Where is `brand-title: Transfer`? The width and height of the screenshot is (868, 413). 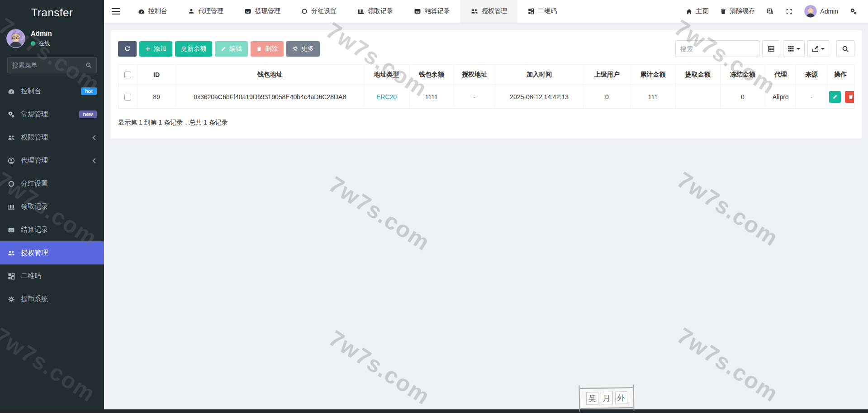
brand-title: Transfer is located at coordinates (52, 13).